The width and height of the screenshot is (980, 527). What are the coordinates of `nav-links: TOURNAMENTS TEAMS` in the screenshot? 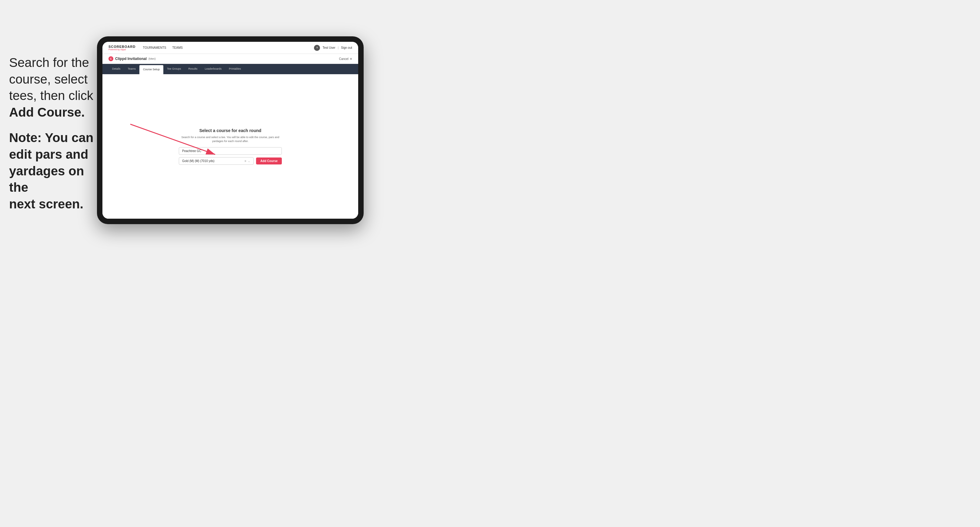 It's located at (228, 48).